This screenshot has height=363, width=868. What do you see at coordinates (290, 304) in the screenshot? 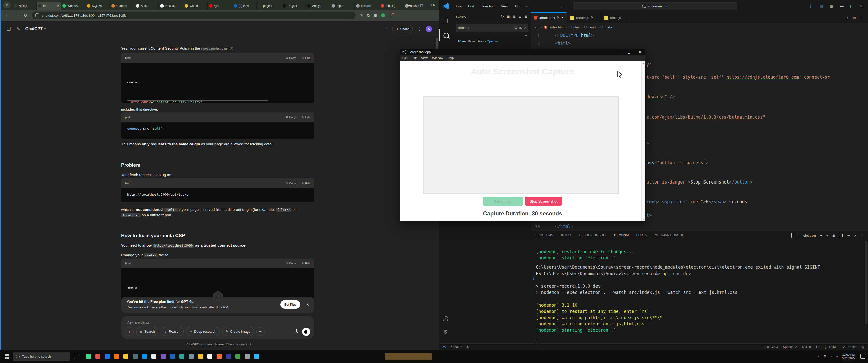
I see `get-plus-button: Get Plus` at bounding box center [290, 304].